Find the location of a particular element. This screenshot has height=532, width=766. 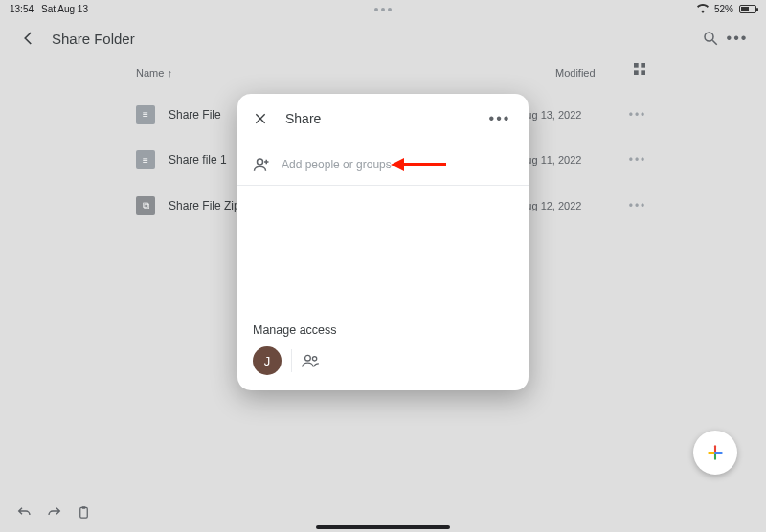

clipboard-button is located at coordinates (84, 513).